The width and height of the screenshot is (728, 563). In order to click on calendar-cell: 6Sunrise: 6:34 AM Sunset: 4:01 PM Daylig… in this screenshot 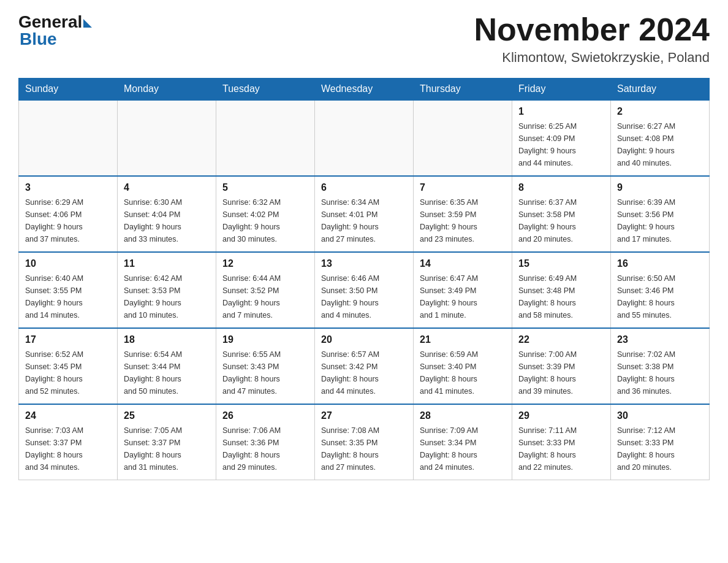, I will do `click(364, 214)`.